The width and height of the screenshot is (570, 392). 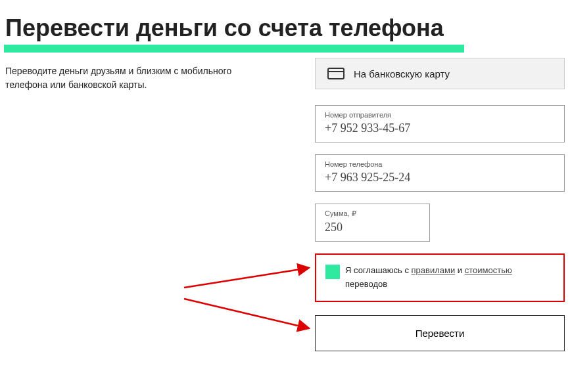 What do you see at coordinates (440, 129) in the screenshot?
I see `sender-value: +7 952 933-45-67` at bounding box center [440, 129].